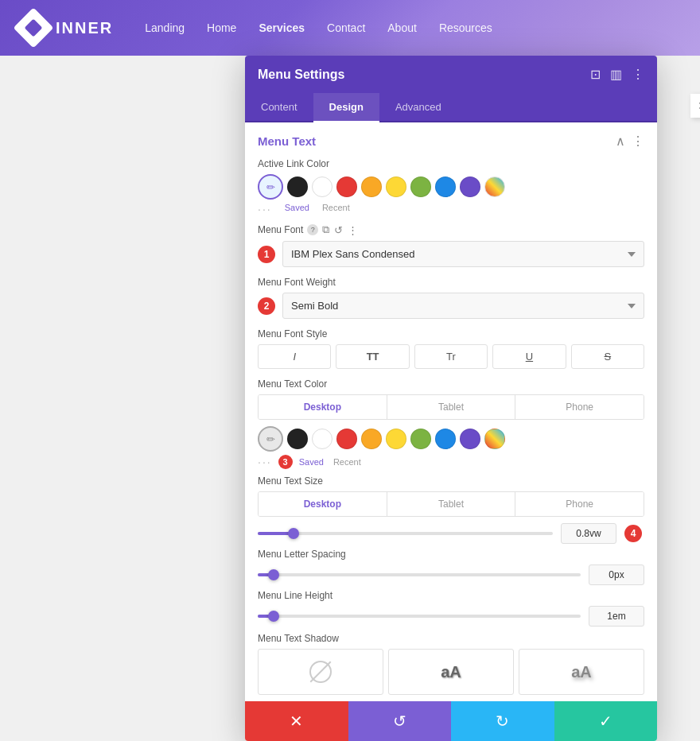 The height and width of the screenshot is (741, 700). Describe the element at coordinates (451, 672) in the screenshot. I see `shadow-preset-1-button: aA` at that location.